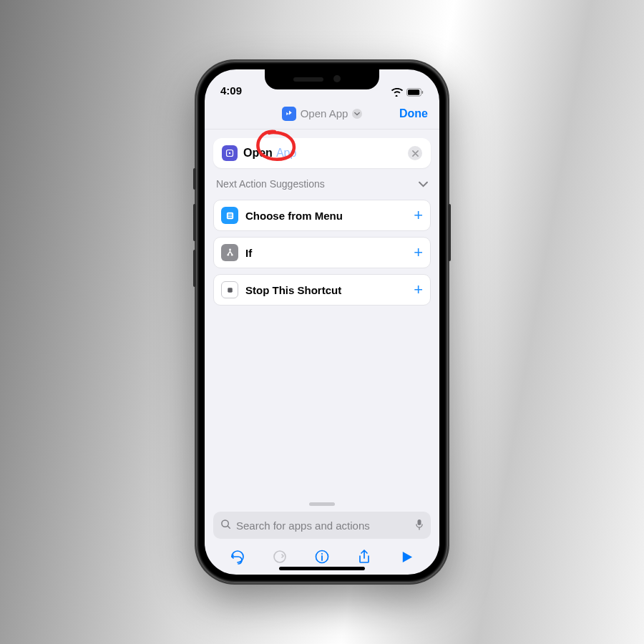 The height and width of the screenshot is (644, 644). I want to click on search-placeholder: Search for apps and actions, so click(323, 525).